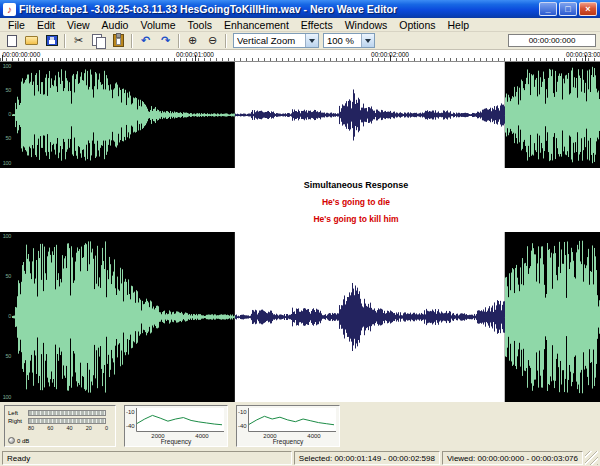 The image size is (600, 466). Describe the element at coordinates (300, 458) in the screenshot. I see `status-bar: Ready Selected: 00:00:01:149 - 00:00:02:…` at that location.